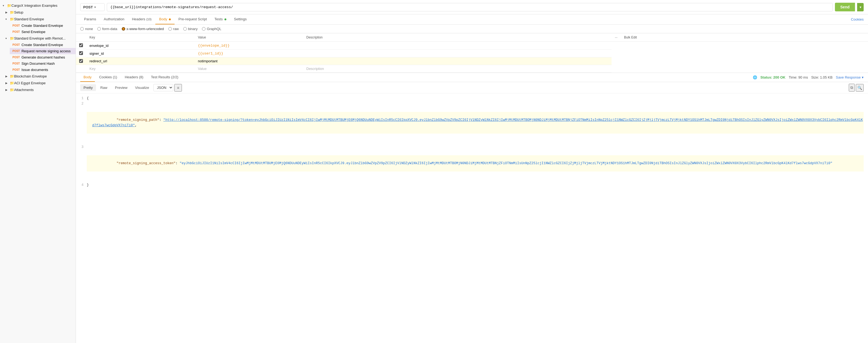  I want to click on std-env-remote-folder-icon: 📁, so click(12, 38).